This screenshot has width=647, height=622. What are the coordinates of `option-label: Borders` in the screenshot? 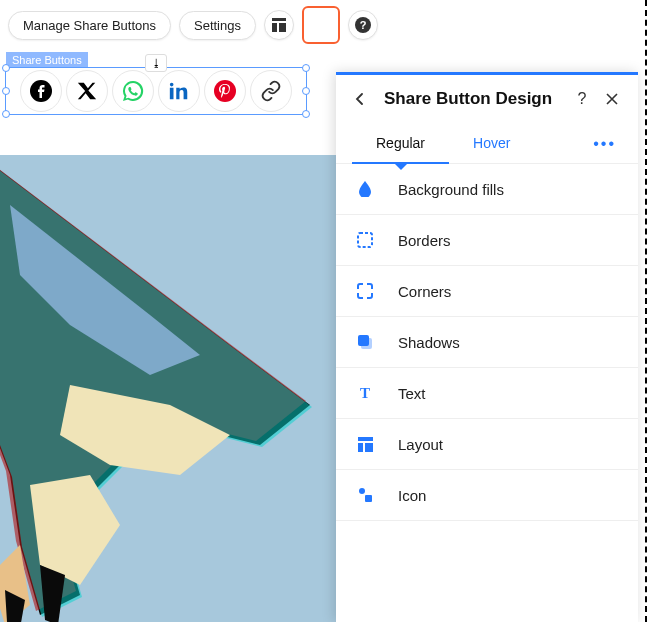 It's located at (424, 240).